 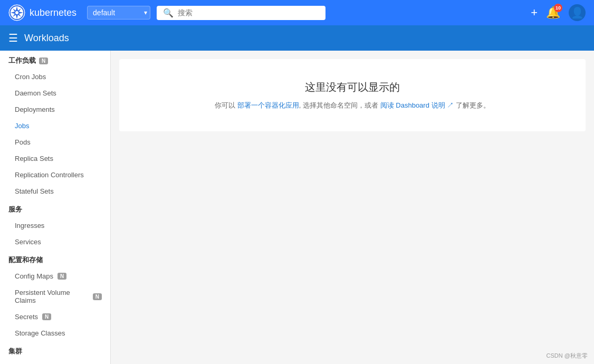 I want to click on search-input, so click(x=248, y=13).